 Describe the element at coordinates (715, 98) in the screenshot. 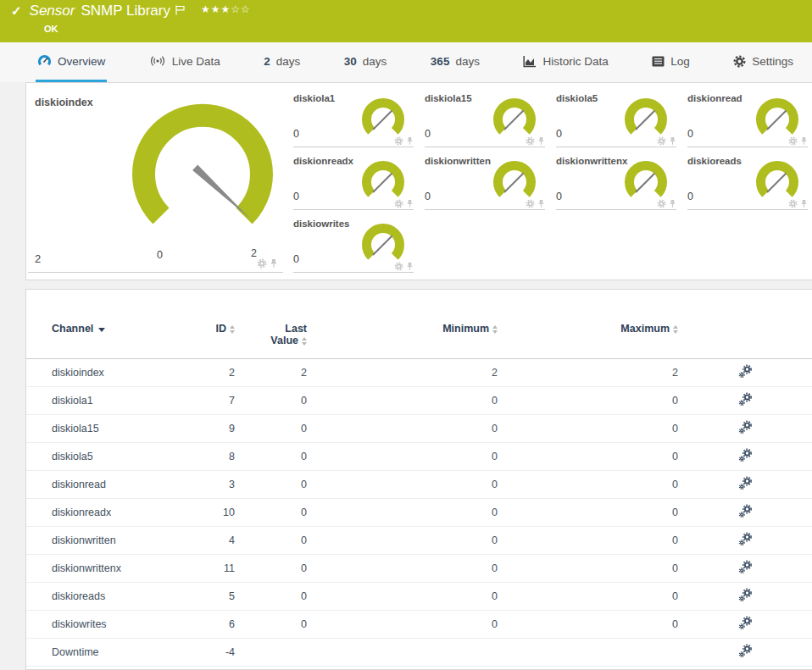

I see `gauge-title: diskionread` at that location.